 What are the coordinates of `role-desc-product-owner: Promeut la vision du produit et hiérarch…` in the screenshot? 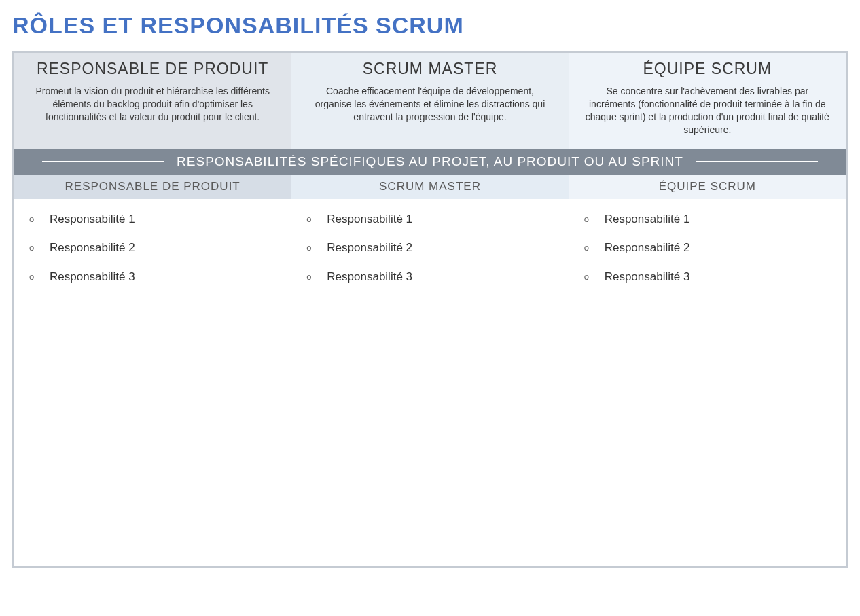 It's located at (152, 105).